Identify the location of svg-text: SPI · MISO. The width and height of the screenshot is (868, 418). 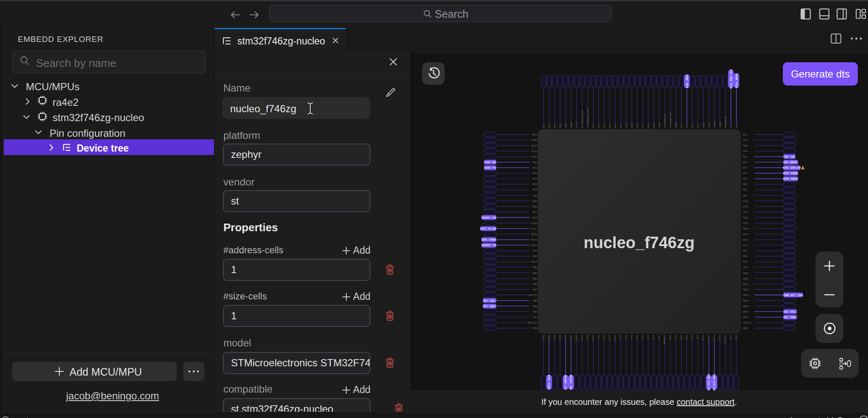
(791, 162).